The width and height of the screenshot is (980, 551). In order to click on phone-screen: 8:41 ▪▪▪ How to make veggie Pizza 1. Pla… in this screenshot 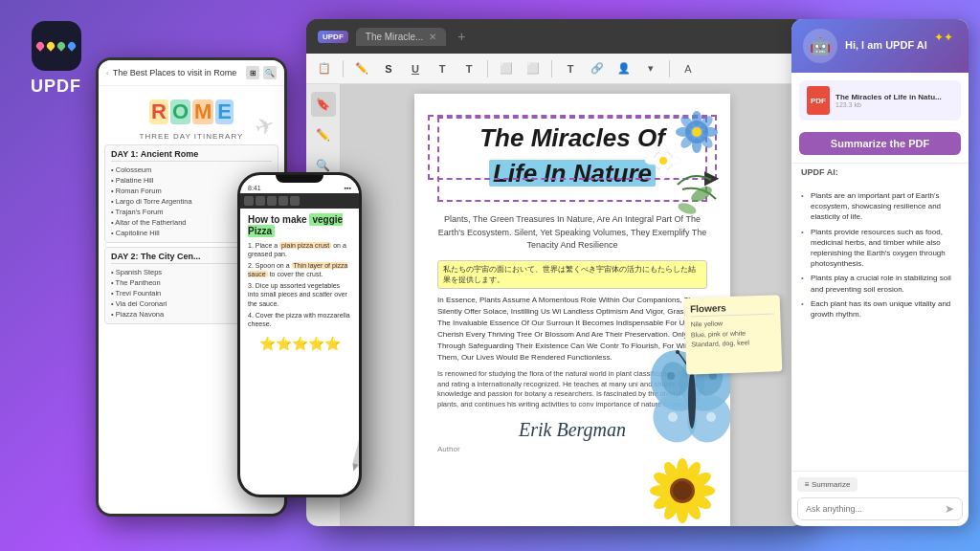, I will do `click(300, 335)`.